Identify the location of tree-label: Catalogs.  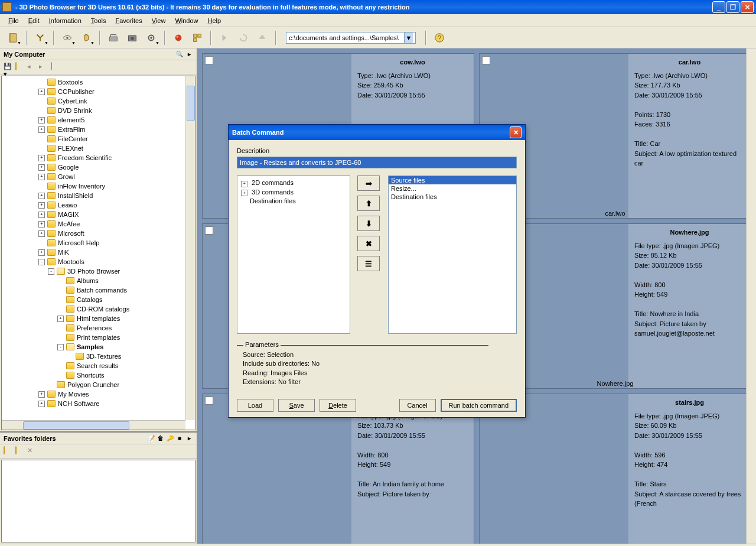
(90, 300).